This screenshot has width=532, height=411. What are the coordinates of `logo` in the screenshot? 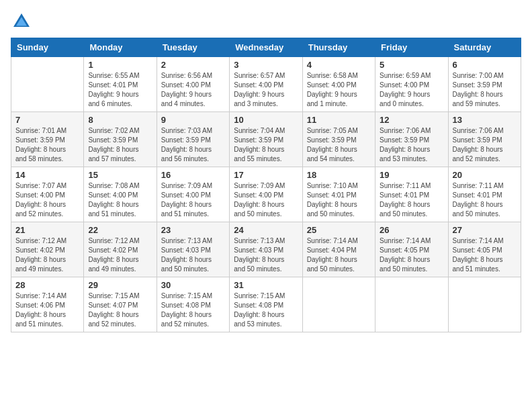 It's located at (23, 21).